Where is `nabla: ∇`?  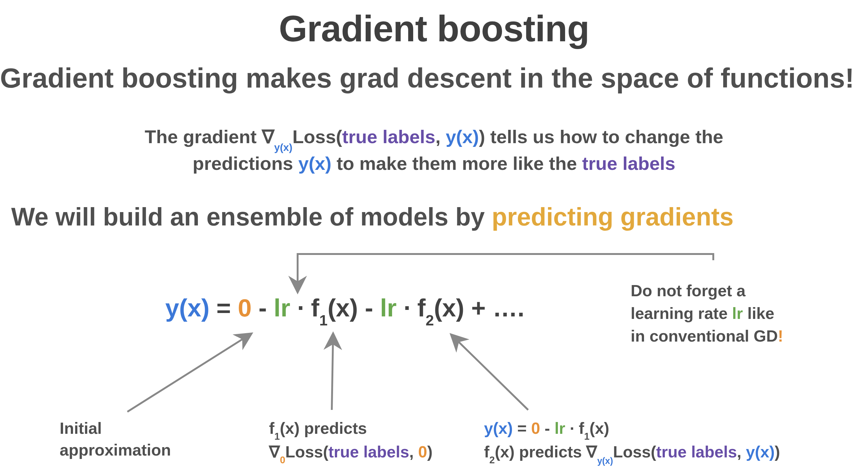
nabla: ∇ is located at coordinates (274, 452).